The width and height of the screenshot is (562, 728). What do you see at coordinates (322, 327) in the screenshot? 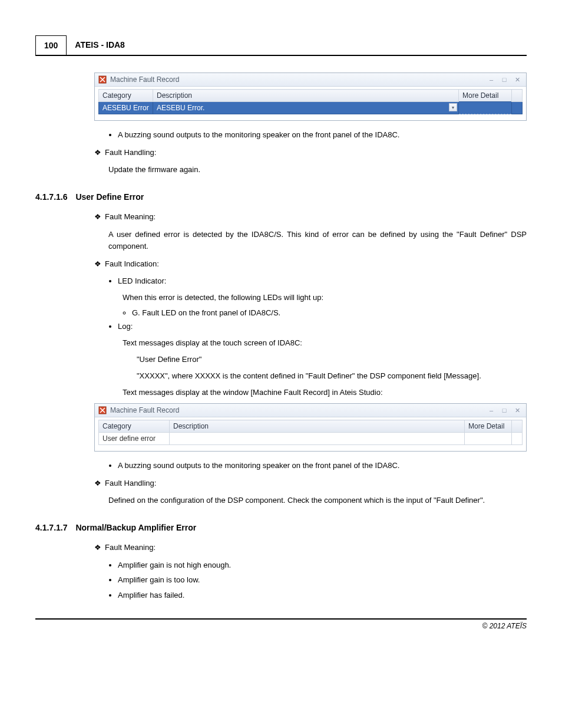
I see `bullet-text: Log:` at bounding box center [322, 327].